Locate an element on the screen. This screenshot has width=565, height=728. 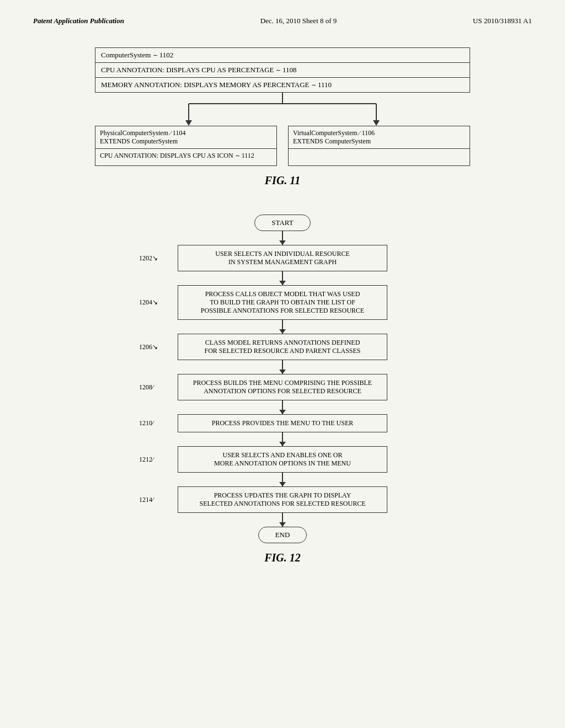
step-box-1202: USER SELECTS AN INDIVIDUAL RESOURCEIN SY… is located at coordinates (282, 258).